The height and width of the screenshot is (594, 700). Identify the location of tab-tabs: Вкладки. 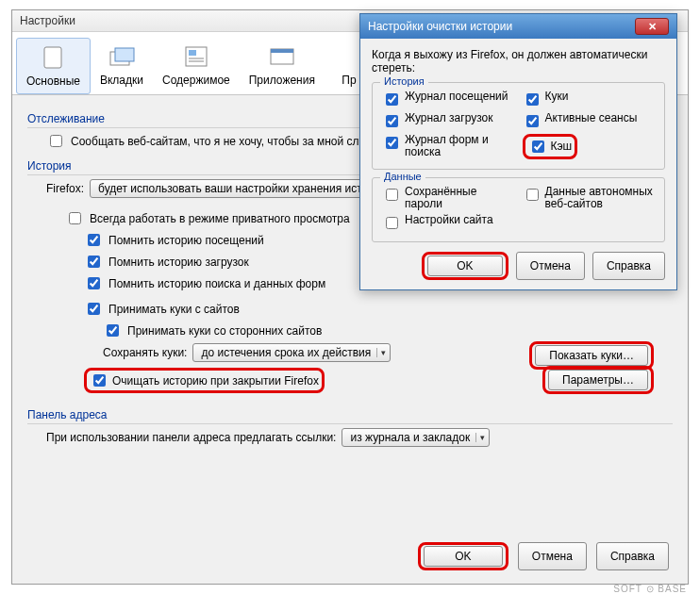
(122, 66).